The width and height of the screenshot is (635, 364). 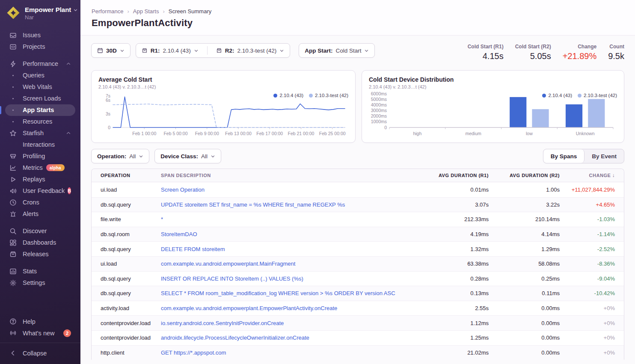 What do you see at coordinates (358, 234) in the screenshot?
I see `table-row: db.sql.room StoreItemDAO 4.19ms 4.14ms -…` at bounding box center [358, 234].